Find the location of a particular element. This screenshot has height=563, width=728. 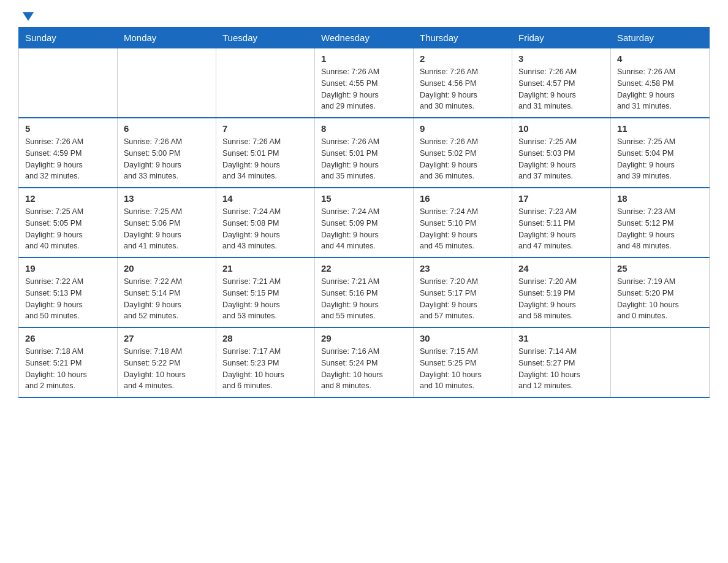

calendar-cell: 11Sunrise: 7:25 AMSunset: 5:04 PMDayligh… is located at coordinates (661, 153).